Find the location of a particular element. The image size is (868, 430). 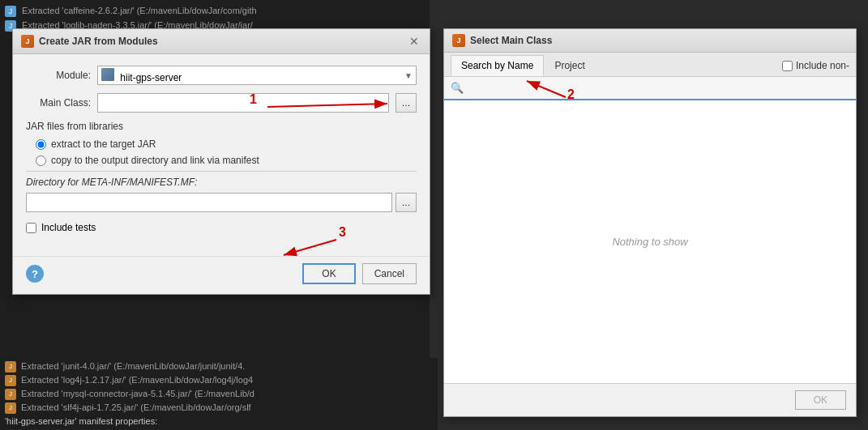

bottom-log-line-2: J Extracted 'log4j-1.2.17.jar/' (E:/mave… is located at coordinates (219, 381).